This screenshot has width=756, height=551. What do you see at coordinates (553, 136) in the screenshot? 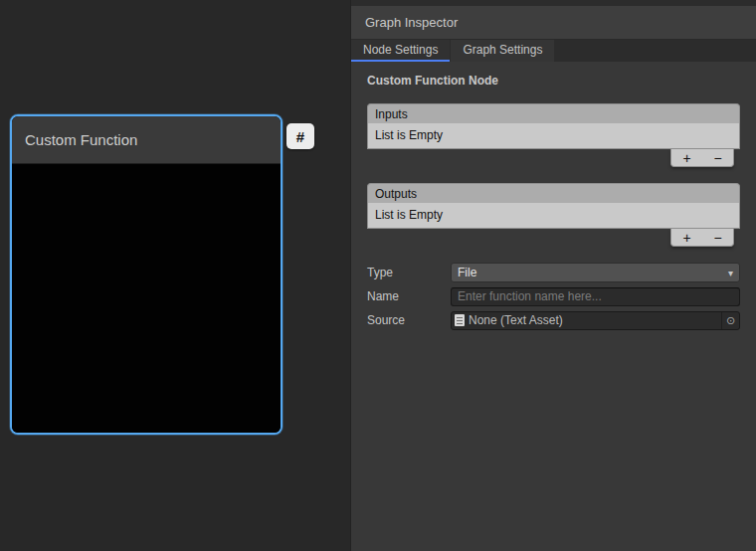
I see `inputs-list-body: List is Empty` at bounding box center [553, 136].